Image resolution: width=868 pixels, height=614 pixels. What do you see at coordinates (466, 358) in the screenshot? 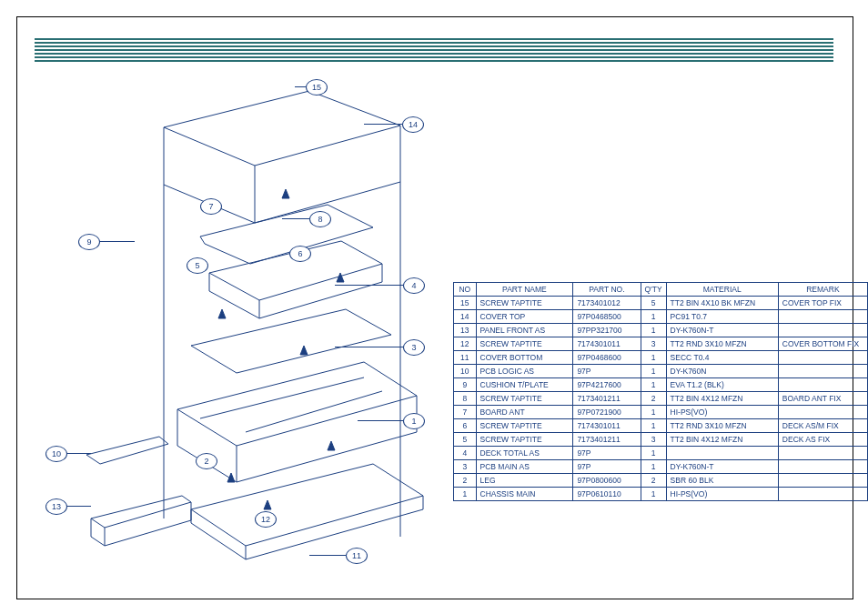
I see `cell-no: 11` at bounding box center [466, 358].